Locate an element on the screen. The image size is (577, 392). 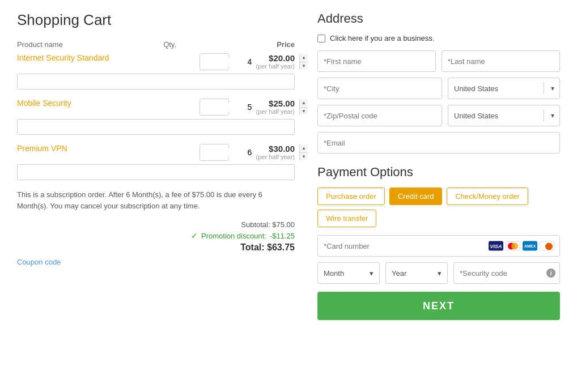
name-row is located at coordinates (439, 61).